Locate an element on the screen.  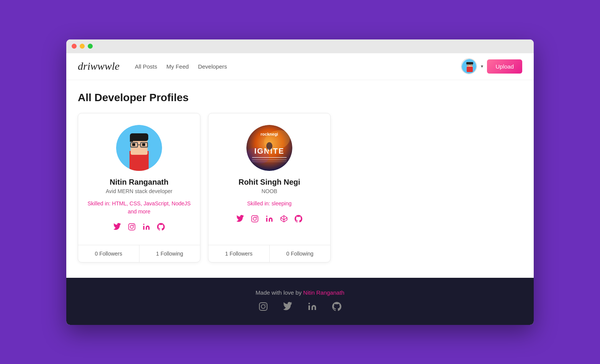
nitin-bio: Avid MERN stack developer is located at coordinates (139, 191).